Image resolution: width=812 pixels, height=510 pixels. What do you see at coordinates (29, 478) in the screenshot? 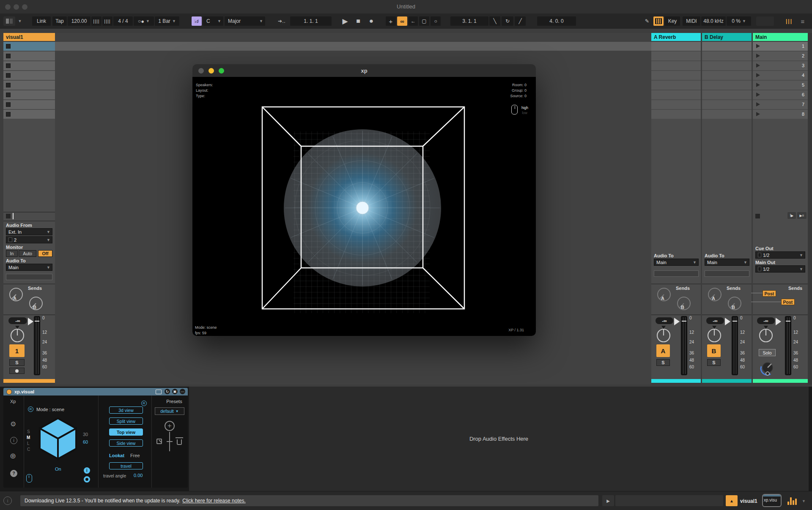
I see `mouse-icon` at bounding box center [29, 478].